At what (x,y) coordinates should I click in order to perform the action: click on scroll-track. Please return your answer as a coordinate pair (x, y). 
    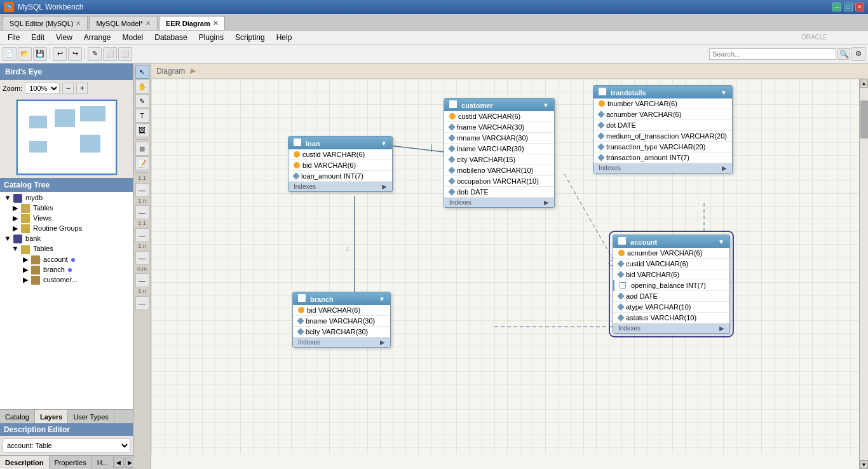
    Looking at the image, I should click on (864, 274).